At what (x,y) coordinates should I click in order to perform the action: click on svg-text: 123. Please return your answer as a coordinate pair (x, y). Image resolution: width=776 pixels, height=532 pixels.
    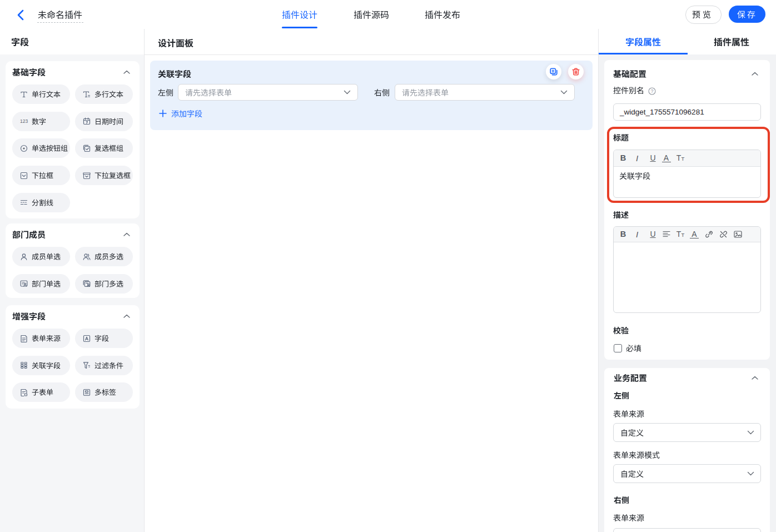
    Looking at the image, I should click on (24, 121).